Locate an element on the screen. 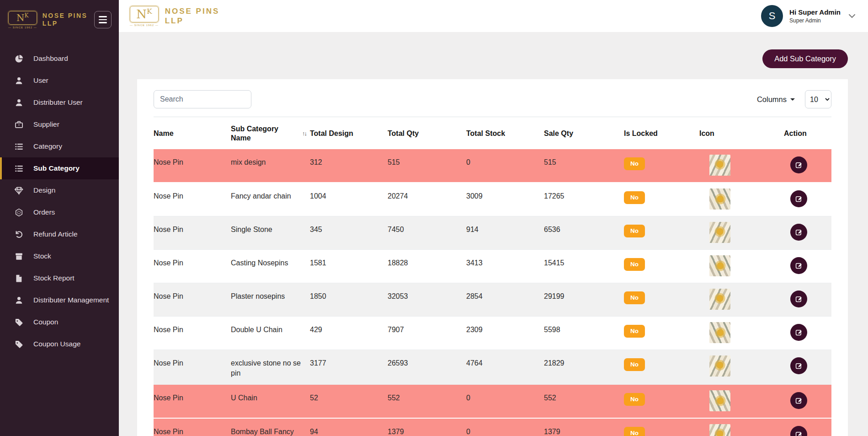  cell-sub-category: Fancy andar chain is located at coordinates (271, 199).